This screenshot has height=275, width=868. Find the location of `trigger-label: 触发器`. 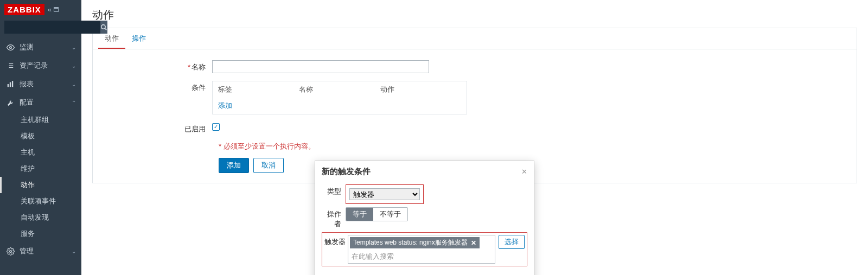

trigger-label: 触发器 is located at coordinates (335, 241).